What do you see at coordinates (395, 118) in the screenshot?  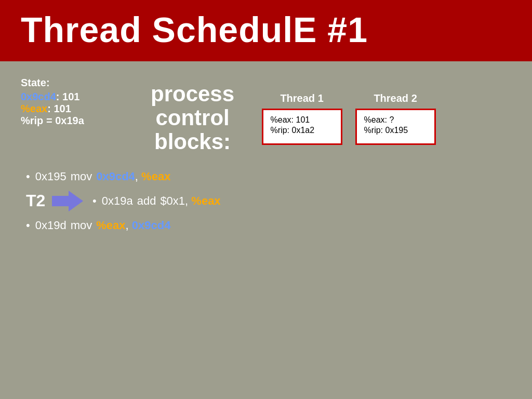 I see `thread2-column: Thread 2 %eax: ? %rip: 0x195` at bounding box center [395, 118].